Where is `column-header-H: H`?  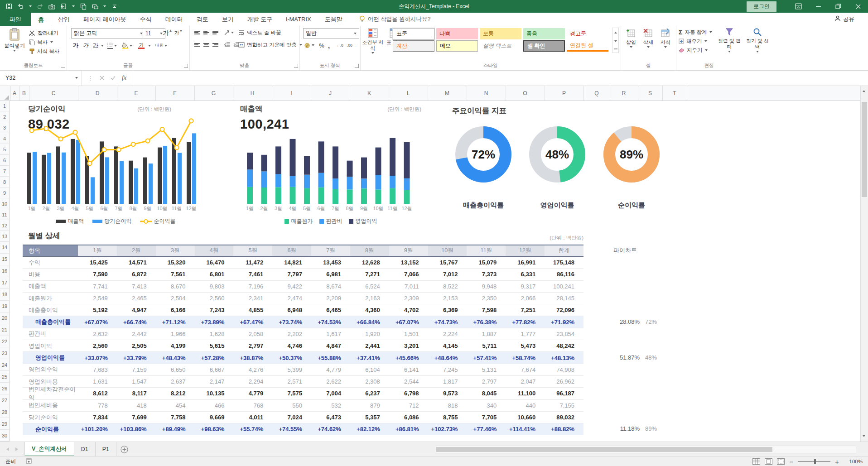 column-header-H: H is located at coordinates (253, 93).